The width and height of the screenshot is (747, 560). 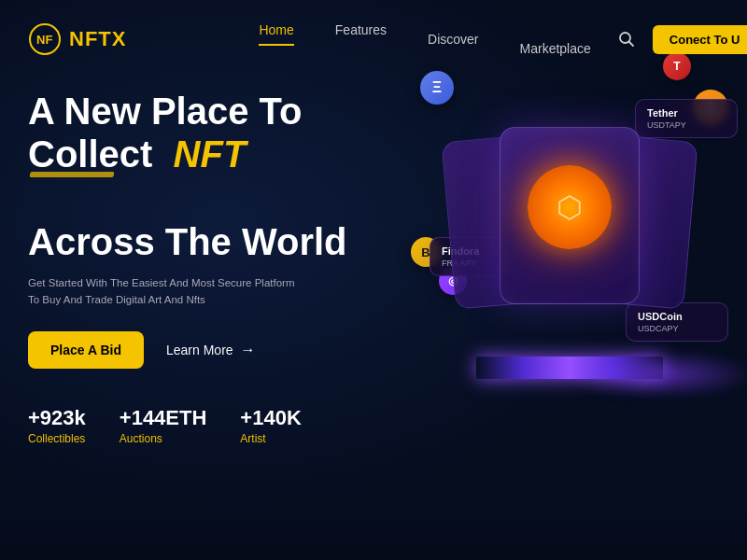 I want to click on footer-overlay, so click(x=374, y=537).